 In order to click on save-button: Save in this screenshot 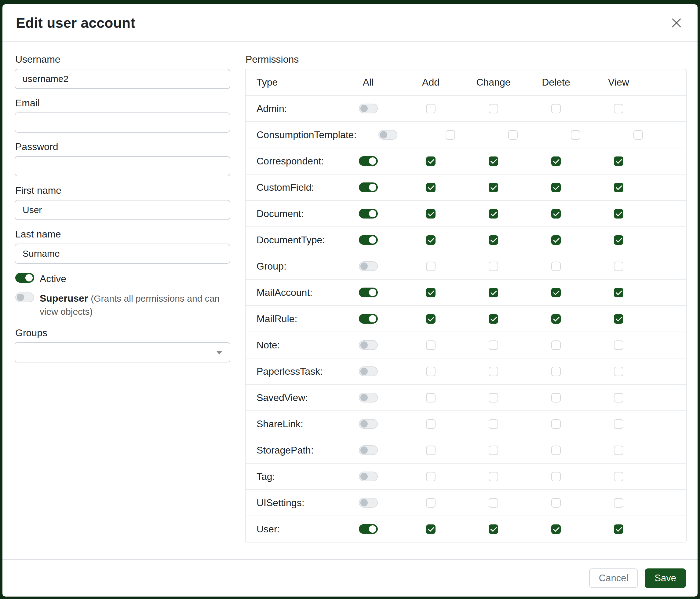, I will do `click(665, 578)`.